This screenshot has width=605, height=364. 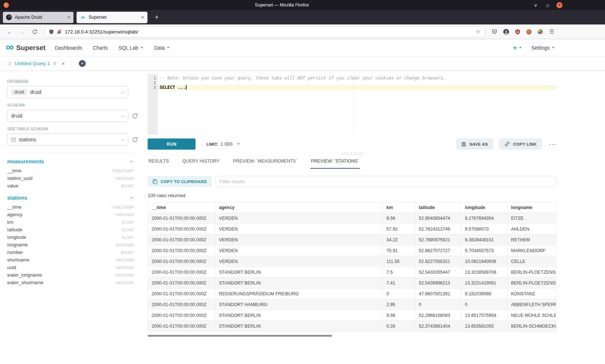 What do you see at coordinates (536, 5) in the screenshot?
I see `window-shade-icon: ∨` at bounding box center [536, 5].